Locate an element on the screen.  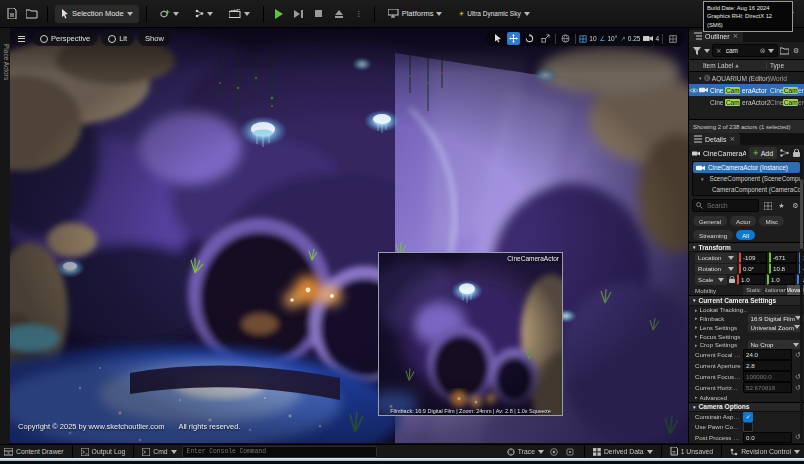
component-row-actor: CineCameraActor (Instance) is located at coordinates (746, 168).